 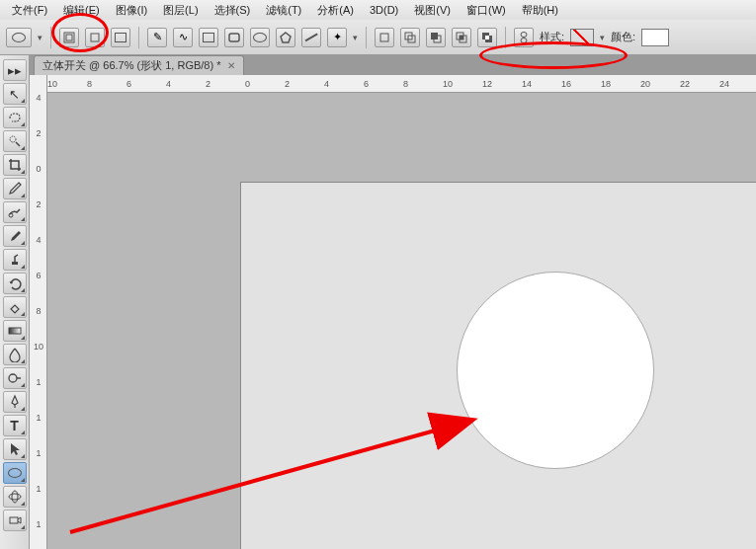 What do you see at coordinates (157, 38) in the screenshot?
I see `pen-tool-icon: ✎` at bounding box center [157, 38].